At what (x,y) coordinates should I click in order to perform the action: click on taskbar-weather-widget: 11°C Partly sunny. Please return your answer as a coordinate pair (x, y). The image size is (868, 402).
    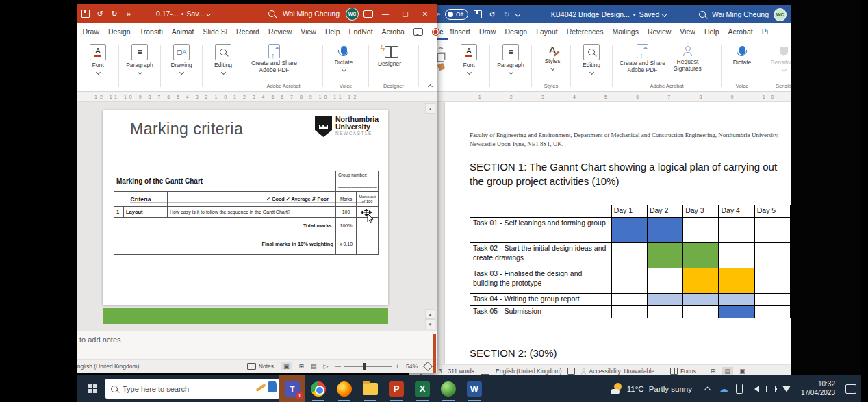
    Looking at the image, I should click on (652, 389).